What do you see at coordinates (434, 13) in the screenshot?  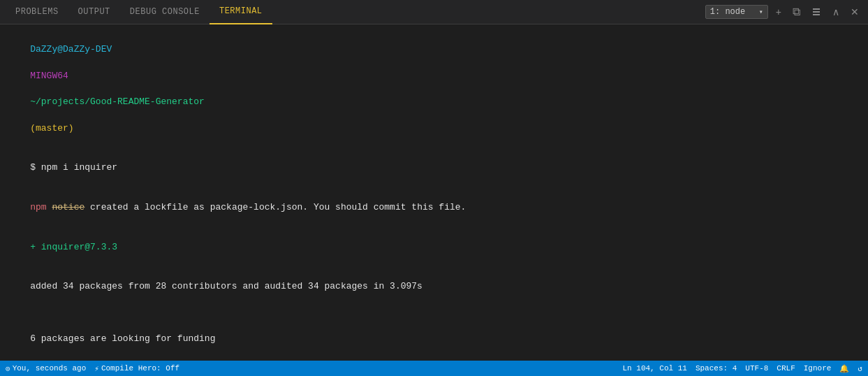 I see `tab-bar: PROBLEMS OUTPUT DEBUG CONSOLE TERMINAL 1…` at bounding box center [434, 13].